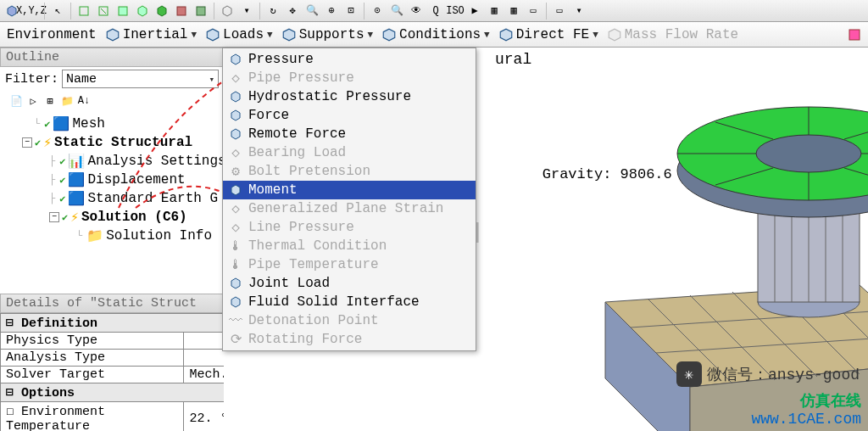 This screenshot has width=868, height=431. I want to click on inertial-menu: Inertial▼, so click(151, 35).